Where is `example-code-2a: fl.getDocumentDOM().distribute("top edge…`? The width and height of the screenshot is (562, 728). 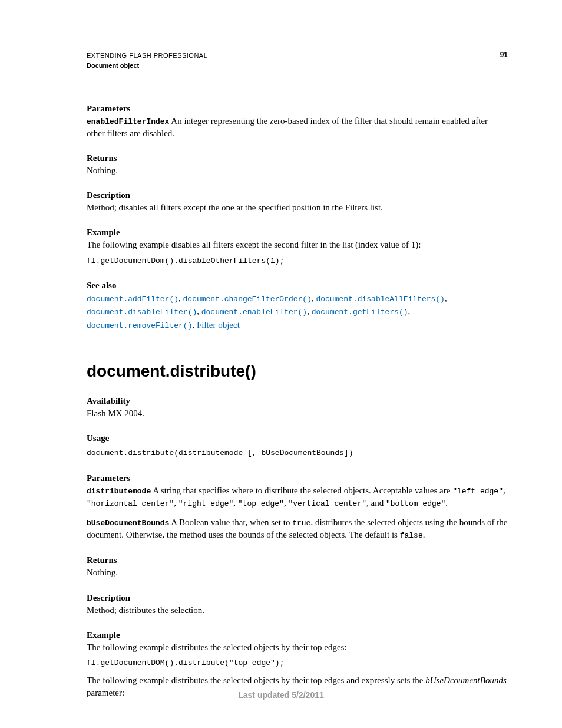 example-code-2a: fl.getDocumentDOM().distribute("top edge… is located at coordinates (297, 663).